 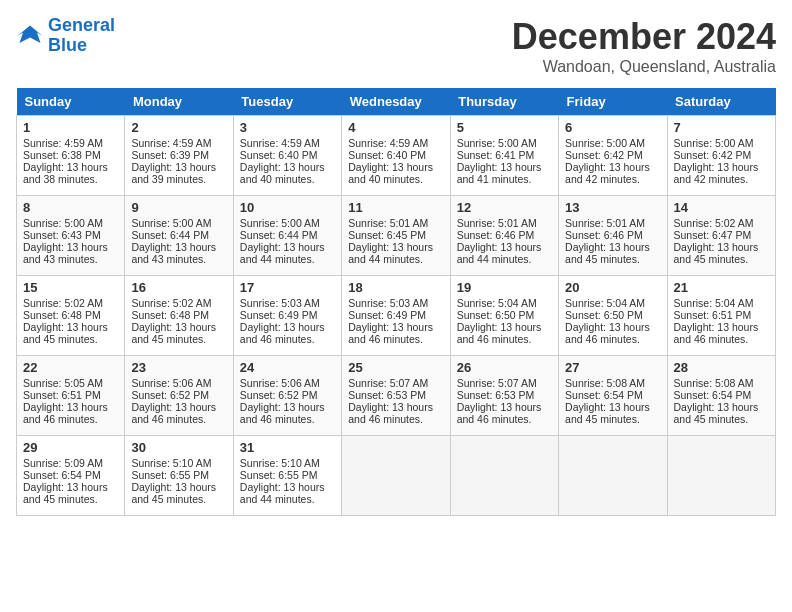 I want to click on day-number: 15, so click(x=70, y=288).